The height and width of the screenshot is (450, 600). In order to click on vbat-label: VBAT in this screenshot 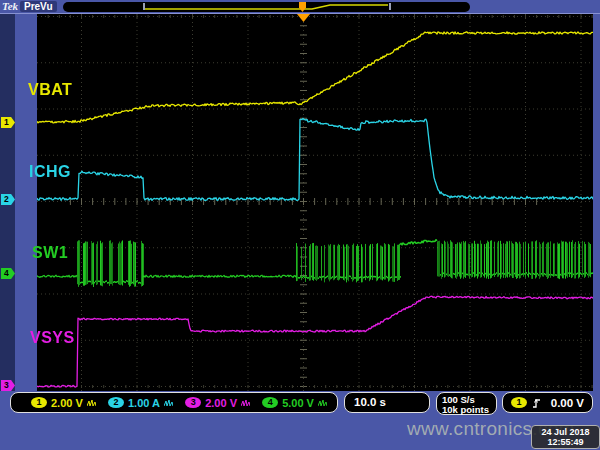, I will do `click(50, 90)`.